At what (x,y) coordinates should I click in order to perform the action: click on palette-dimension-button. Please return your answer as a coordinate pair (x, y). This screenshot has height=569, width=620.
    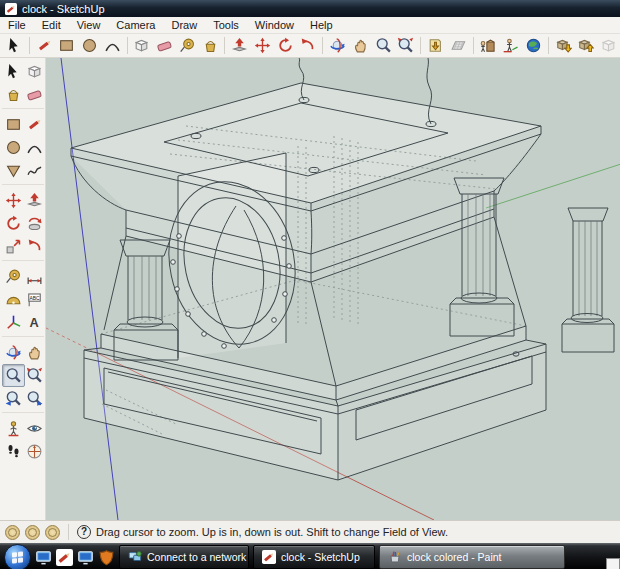
    Looking at the image, I should click on (34, 276).